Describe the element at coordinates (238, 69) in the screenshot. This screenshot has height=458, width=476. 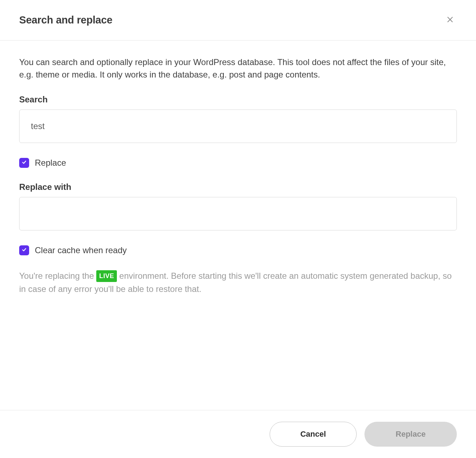
I see `description-text: You can search and optionally replace in…` at that location.